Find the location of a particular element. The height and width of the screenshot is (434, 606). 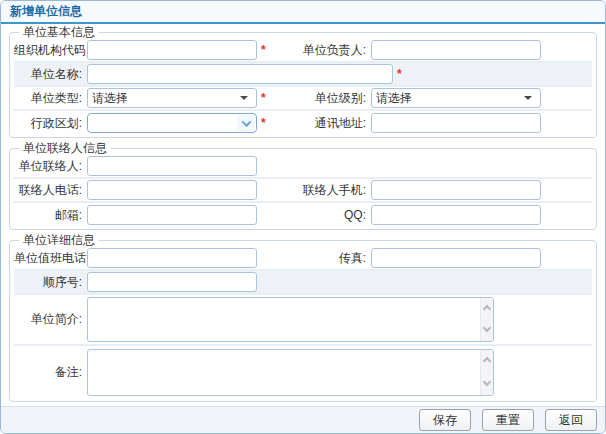

admin-region-selected-value is located at coordinates (92, 123).